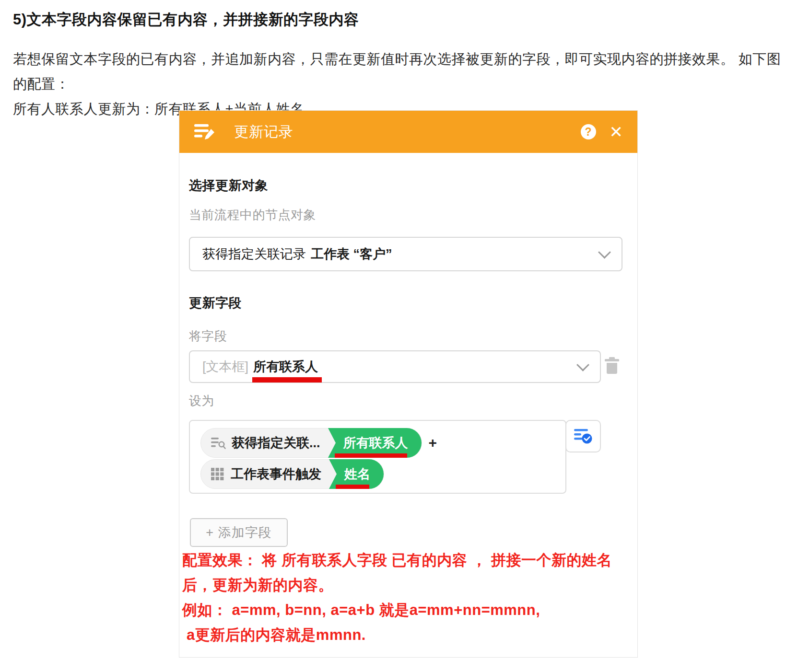 The image size is (798, 672). What do you see at coordinates (583, 436) in the screenshot?
I see `list-check-icon` at bounding box center [583, 436].